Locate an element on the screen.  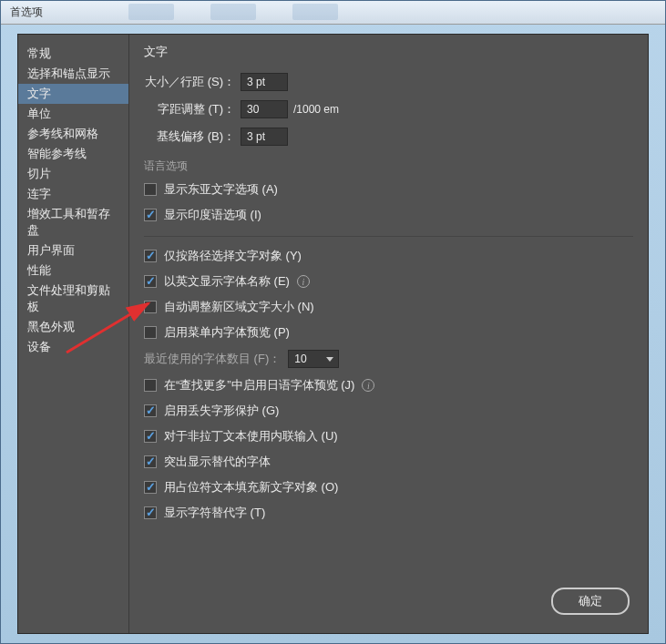
sidebar-item: 连字 is located at coordinates (73, 194).